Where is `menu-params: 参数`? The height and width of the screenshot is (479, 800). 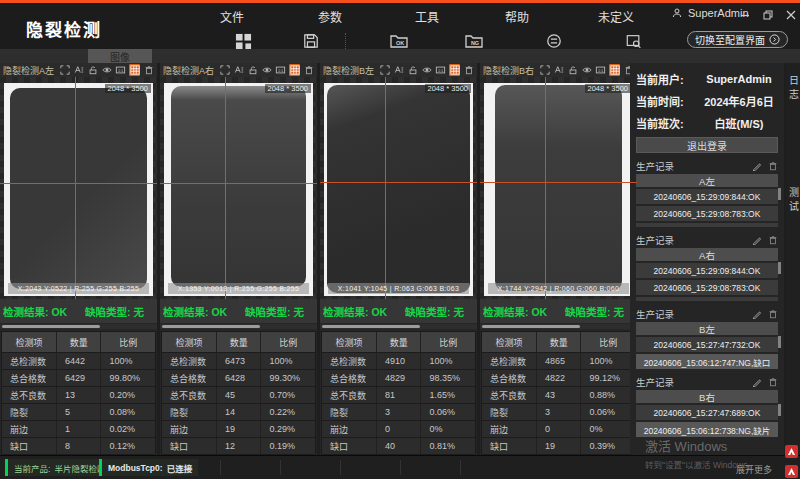
menu-params: 参数 is located at coordinates (330, 16).